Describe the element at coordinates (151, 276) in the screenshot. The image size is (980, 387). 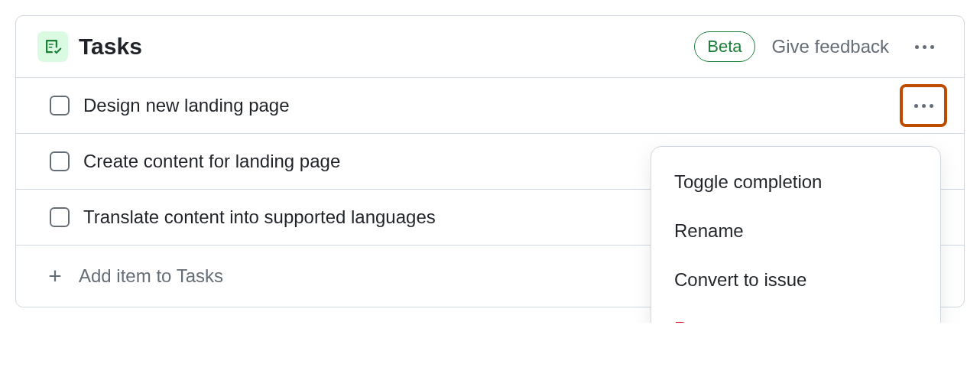
I see `add-task-label: Add item to Tasks` at that location.